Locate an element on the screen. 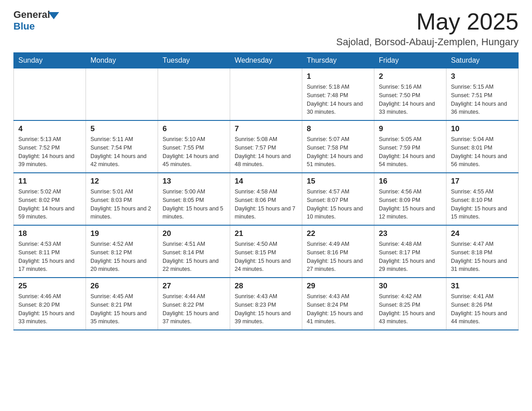 Image resolution: width=532 pixels, height=411 pixels. day-number: 26 is located at coordinates (122, 286).